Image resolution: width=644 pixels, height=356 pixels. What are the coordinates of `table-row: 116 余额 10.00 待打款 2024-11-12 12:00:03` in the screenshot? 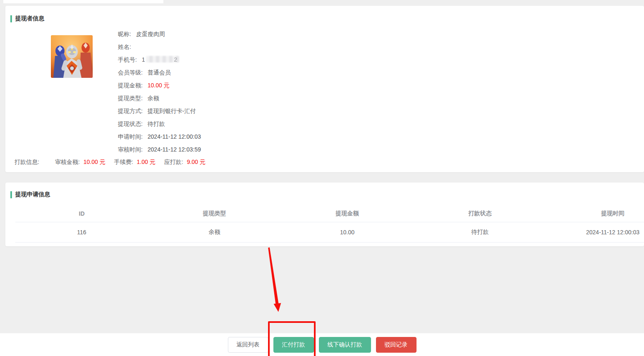 It's located at (330, 233).